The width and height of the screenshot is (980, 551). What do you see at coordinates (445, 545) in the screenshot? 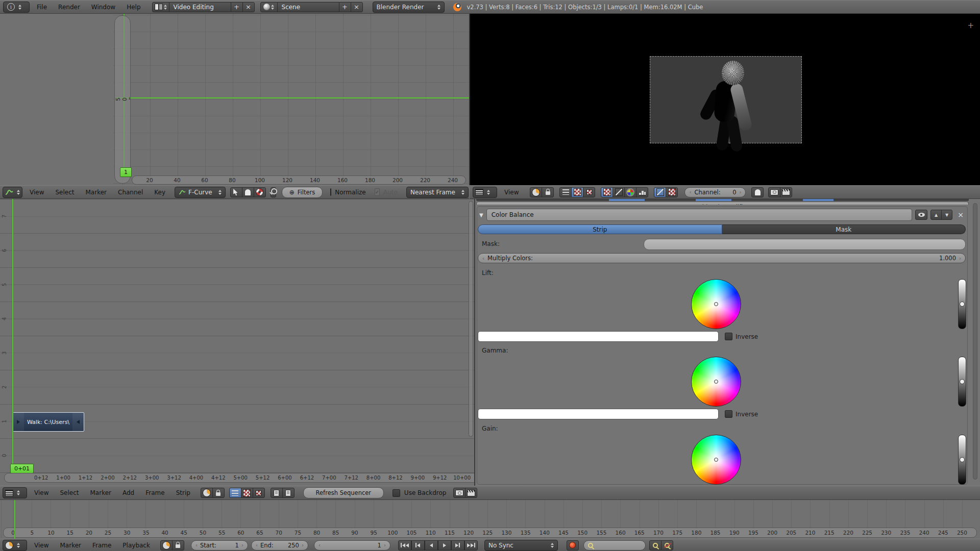
I see `play-button` at bounding box center [445, 545].